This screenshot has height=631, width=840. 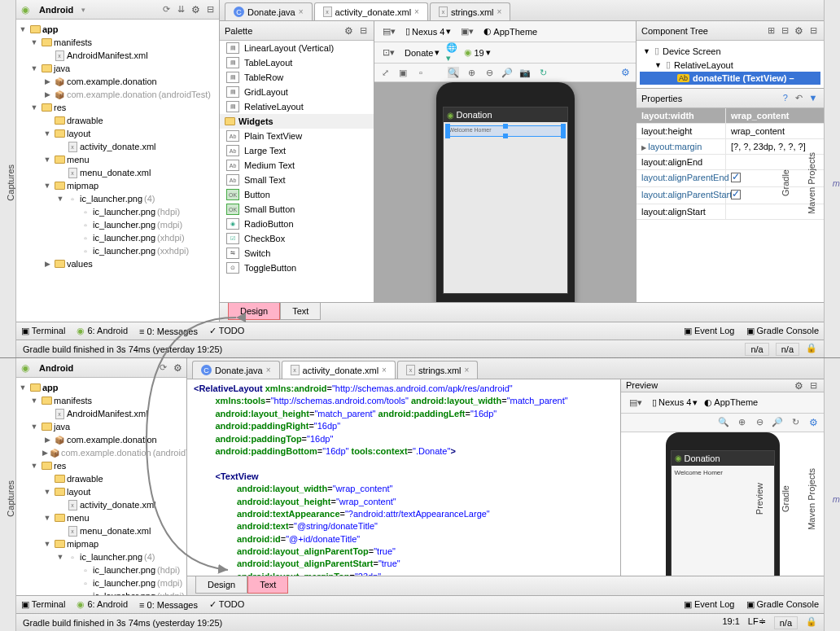 What do you see at coordinates (730, 132) in the screenshot?
I see `property-row: layout:heightwrap_content` at bounding box center [730, 132].